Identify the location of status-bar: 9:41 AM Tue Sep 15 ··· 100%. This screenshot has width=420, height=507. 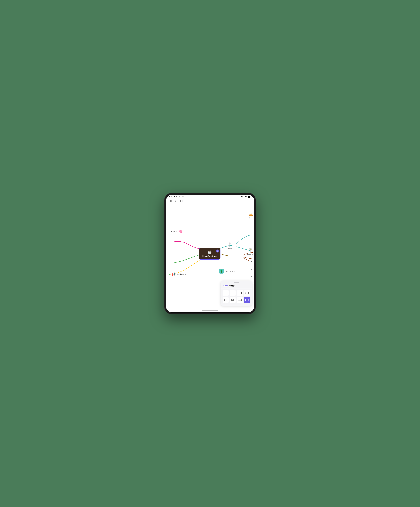
(210, 197).